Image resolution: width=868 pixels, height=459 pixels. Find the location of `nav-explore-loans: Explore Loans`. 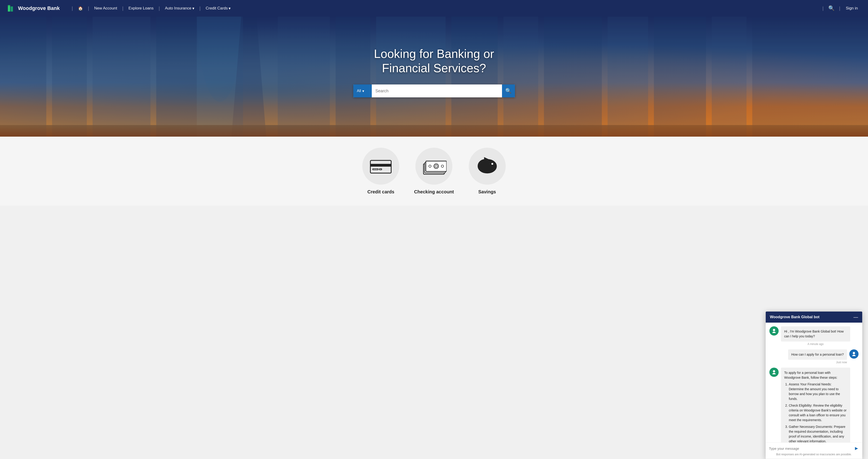

nav-explore-loans: Explore Loans is located at coordinates (141, 8).